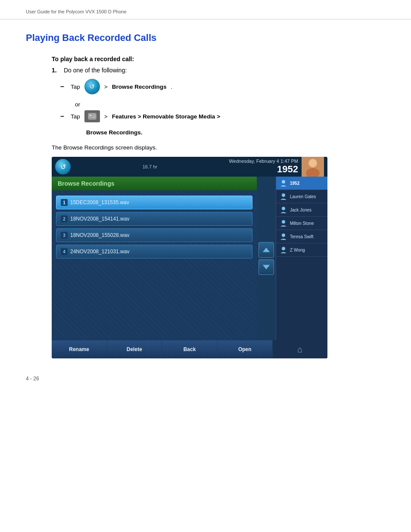  Describe the element at coordinates (92, 116) in the screenshot. I see `menu-icon` at that location.